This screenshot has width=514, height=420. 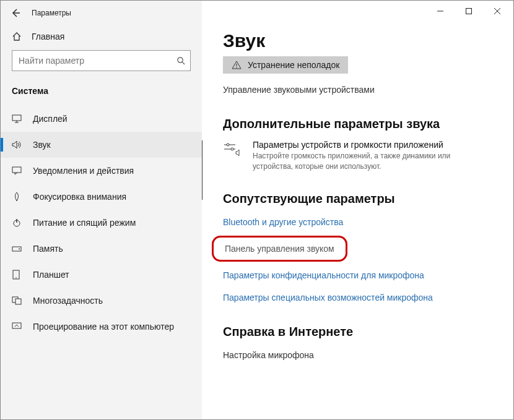 What do you see at coordinates (68, 301) in the screenshot?
I see `sidebar-item-label: Многозадачность` at bounding box center [68, 301].